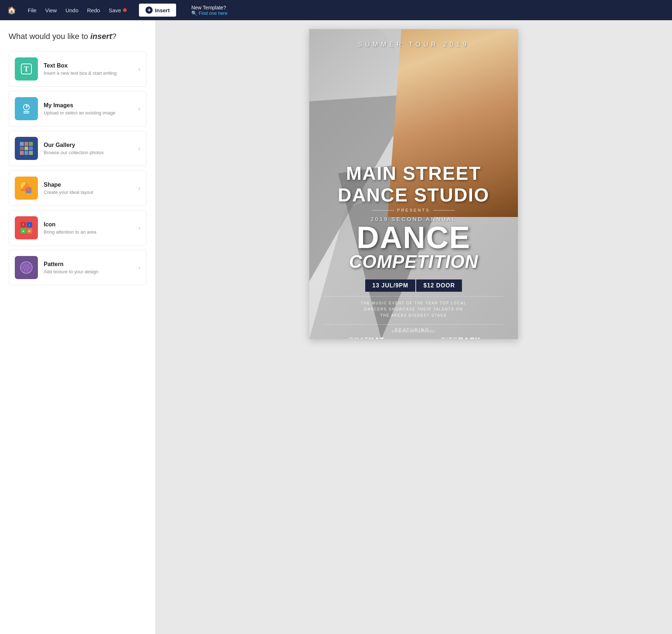 Image resolution: width=672 pixels, height=634 pixels. What do you see at coordinates (139, 69) in the screenshot?
I see `textbox-chevron: ›` at bounding box center [139, 69].